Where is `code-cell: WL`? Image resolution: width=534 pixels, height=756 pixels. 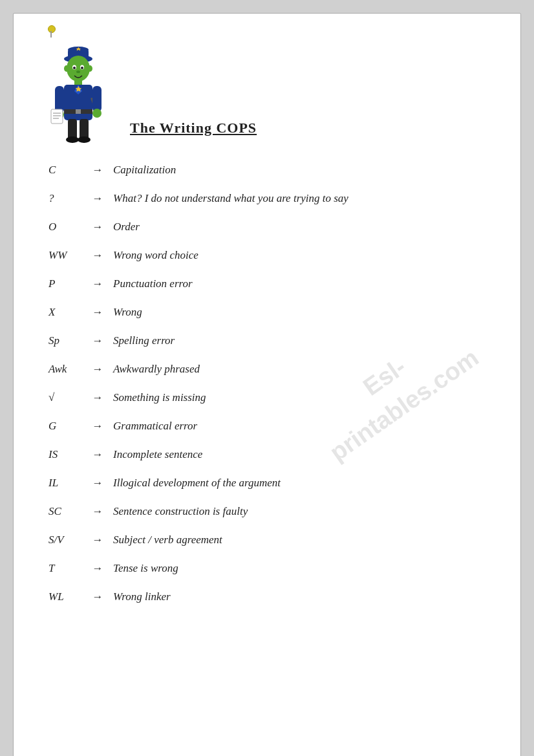
code-cell: WL is located at coordinates (65, 597).